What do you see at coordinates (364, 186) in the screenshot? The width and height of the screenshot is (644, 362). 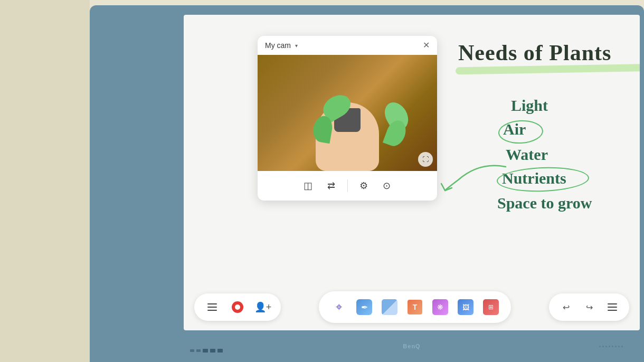 I see `settings-icon: ⚙` at bounding box center [364, 186].